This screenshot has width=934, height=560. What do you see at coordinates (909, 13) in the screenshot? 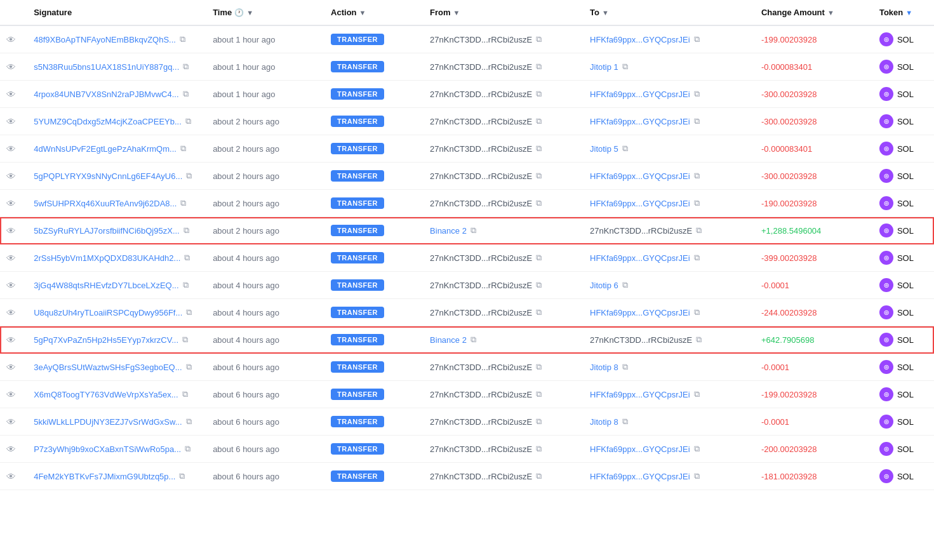
I see `token-filter-icon: ▼` at bounding box center [909, 13].